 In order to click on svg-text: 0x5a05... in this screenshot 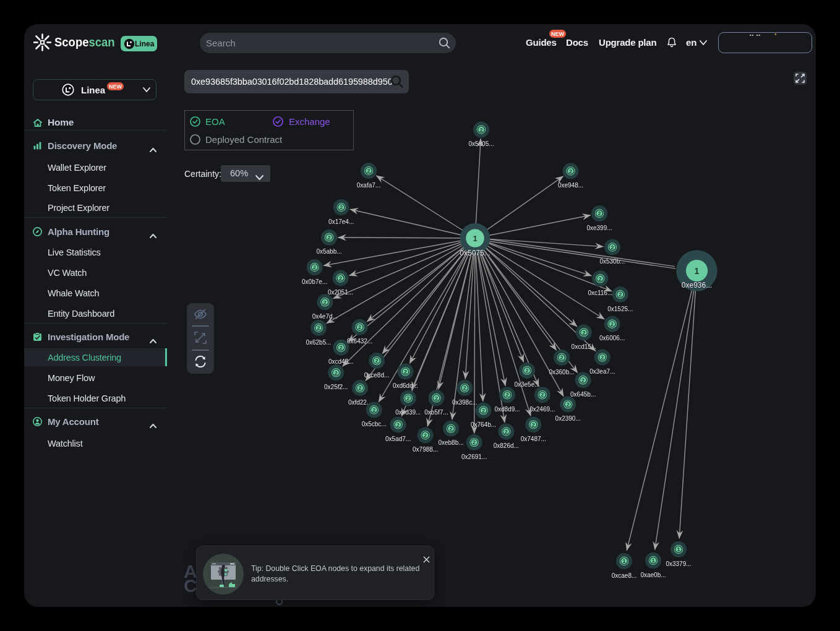, I will do `click(481, 144)`.